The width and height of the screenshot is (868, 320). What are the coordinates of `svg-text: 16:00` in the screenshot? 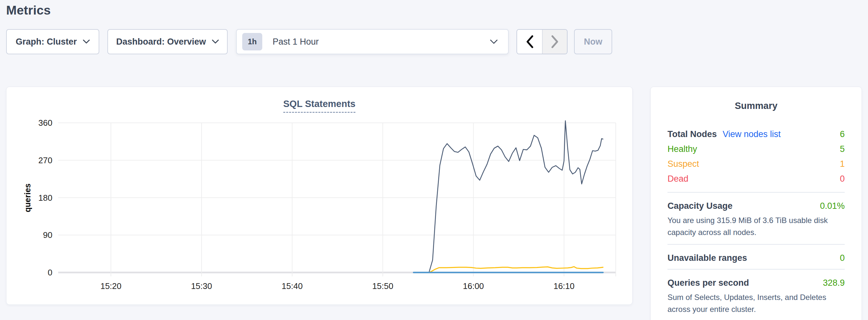 It's located at (473, 286).